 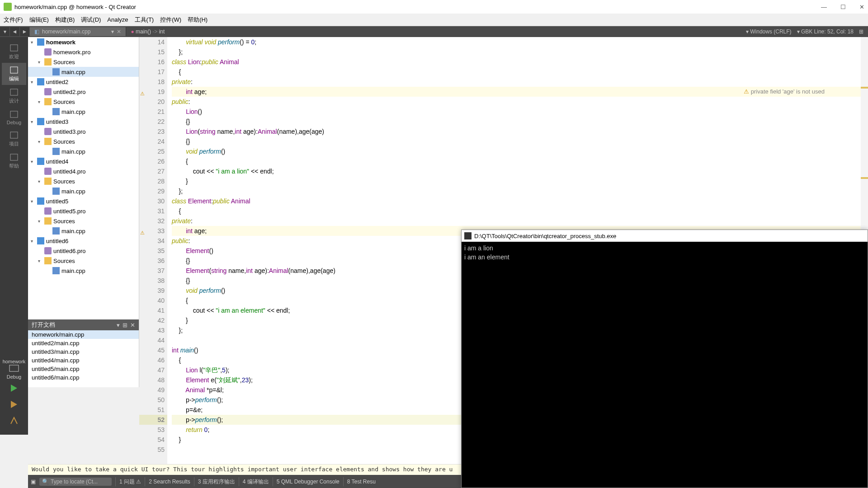 I want to click on output-tab: 4 编译输出, so click(x=256, y=482).